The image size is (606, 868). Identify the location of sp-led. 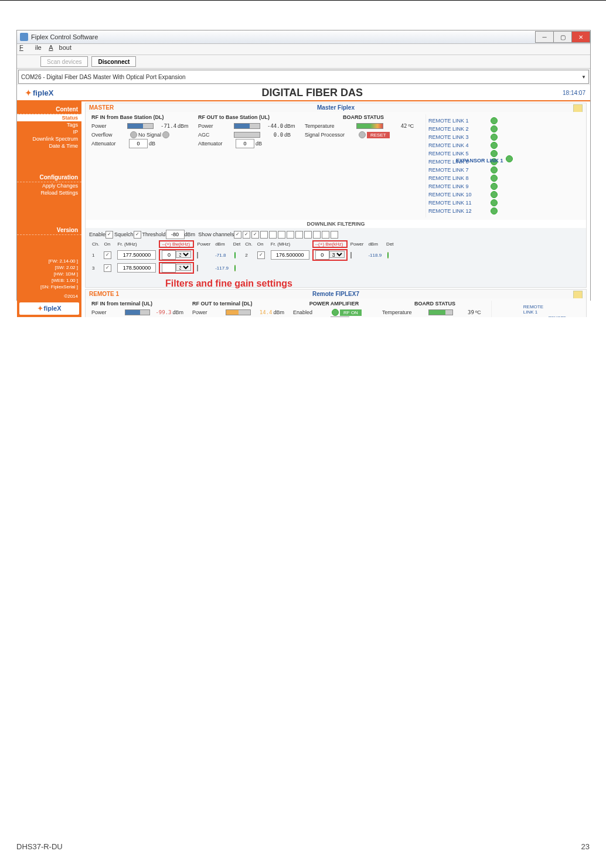
(362, 135).